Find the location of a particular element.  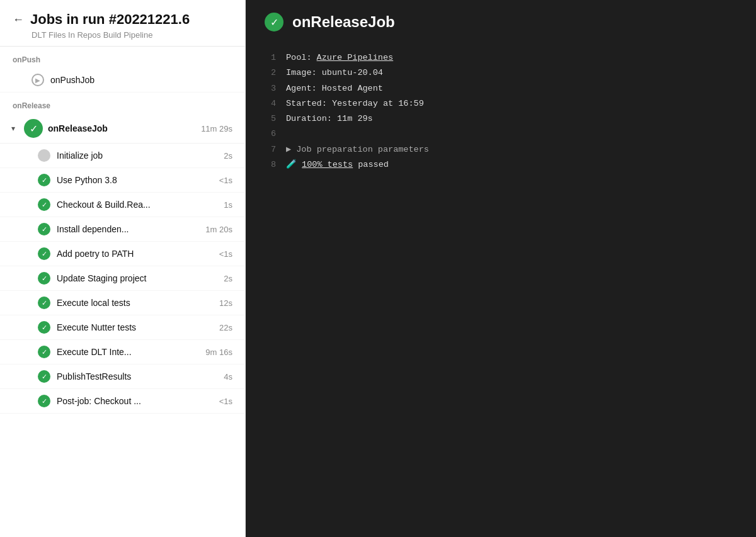

line-content-7: ▶ Job preparation parameters is located at coordinates (358, 150).